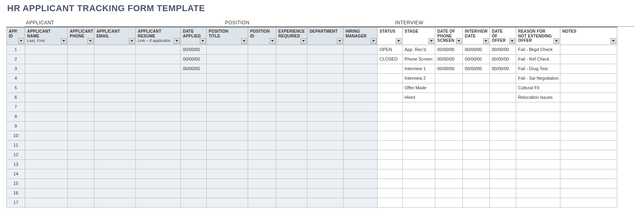  What do you see at coordinates (16, 135) in the screenshot?
I see `cell: 10` at bounding box center [16, 135].